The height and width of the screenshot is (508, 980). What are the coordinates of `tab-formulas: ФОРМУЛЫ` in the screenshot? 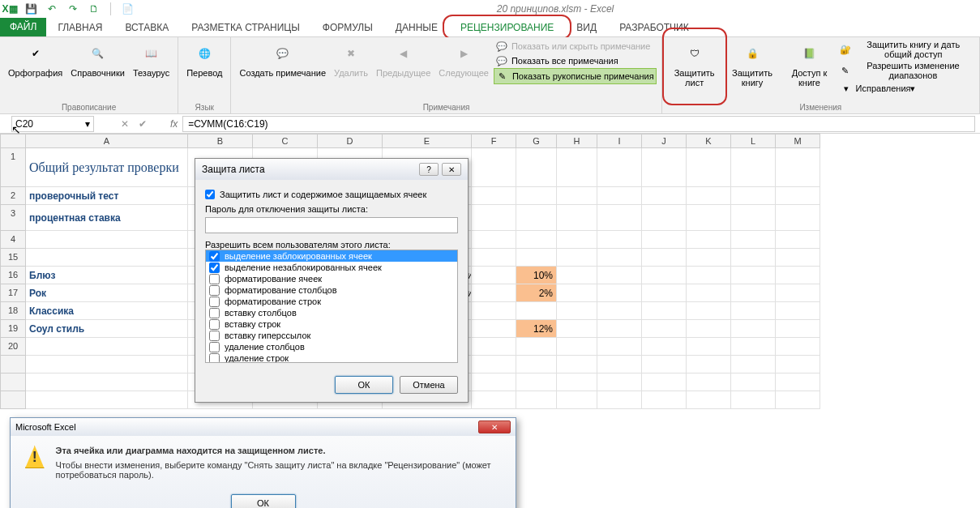 It's located at (348, 28).